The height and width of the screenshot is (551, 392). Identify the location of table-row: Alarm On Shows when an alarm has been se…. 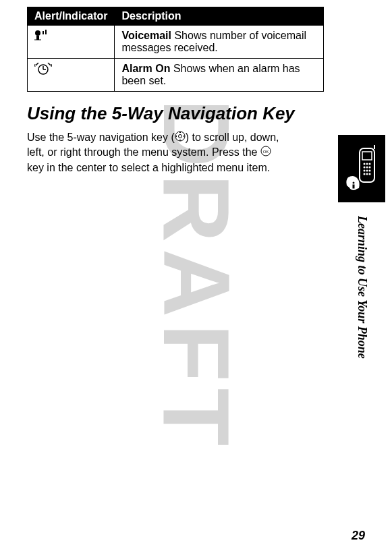
(175, 76).